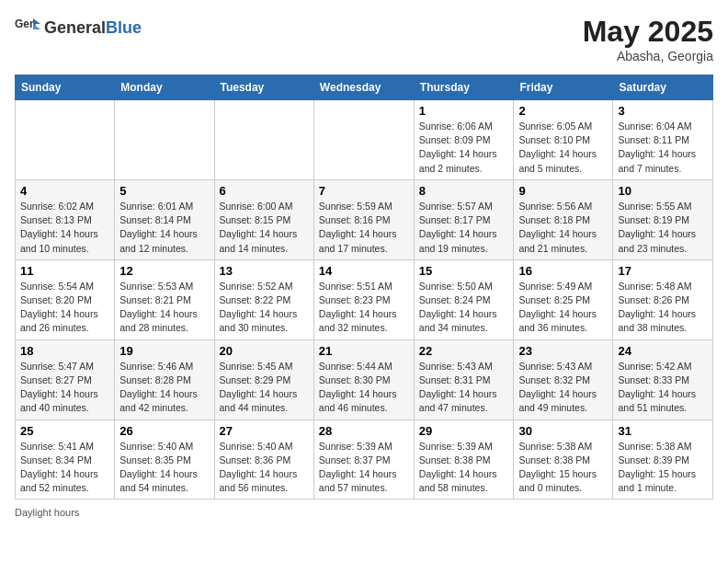 Image resolution: width=728 pixels, height=563 pixels. Describe the element at coordinates (265, 228) in the screenshot. I see `day-detail: Sunrise: 6:00 AM Sunset: 8:15 PM Dayligh…` at that location.